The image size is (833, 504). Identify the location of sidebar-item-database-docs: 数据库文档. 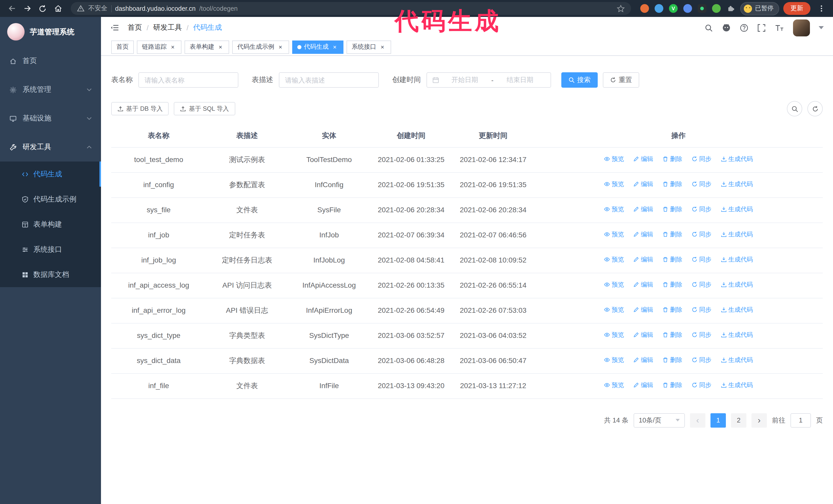
(51, 274).